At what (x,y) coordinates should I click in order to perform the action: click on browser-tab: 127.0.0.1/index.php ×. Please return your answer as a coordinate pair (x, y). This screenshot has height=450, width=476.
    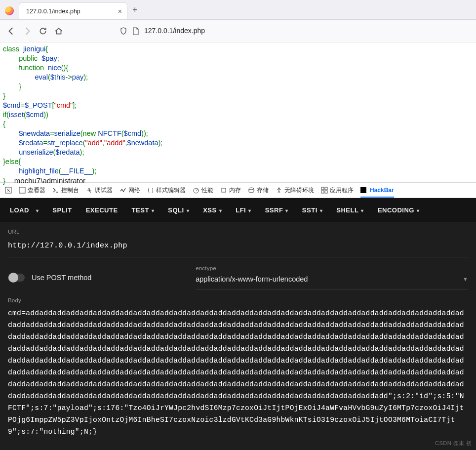
    Looking at the image, I should click on (73, 11).